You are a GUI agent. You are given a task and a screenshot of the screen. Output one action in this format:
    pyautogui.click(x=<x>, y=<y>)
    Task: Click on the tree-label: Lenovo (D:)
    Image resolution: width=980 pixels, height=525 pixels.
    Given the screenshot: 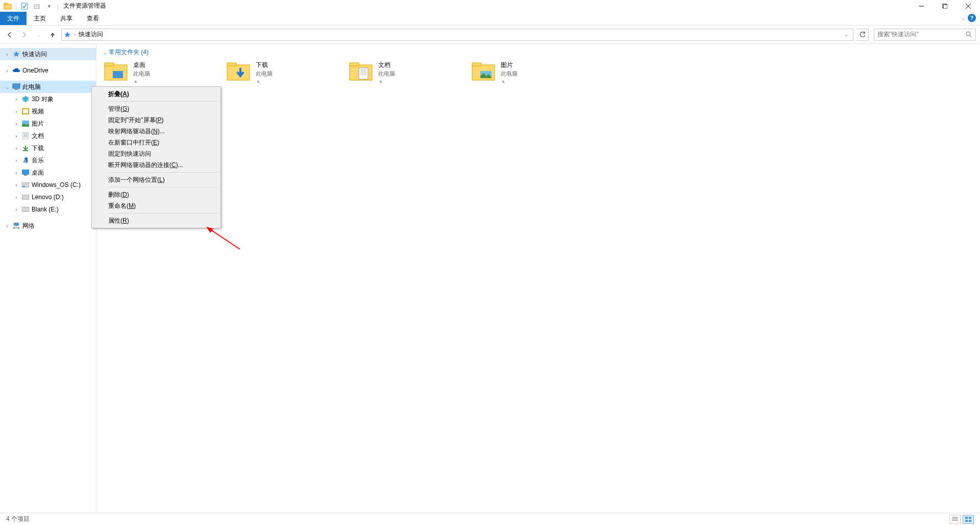 What is the action you would take?
    pyautogui.click(x=48, y=197)
    